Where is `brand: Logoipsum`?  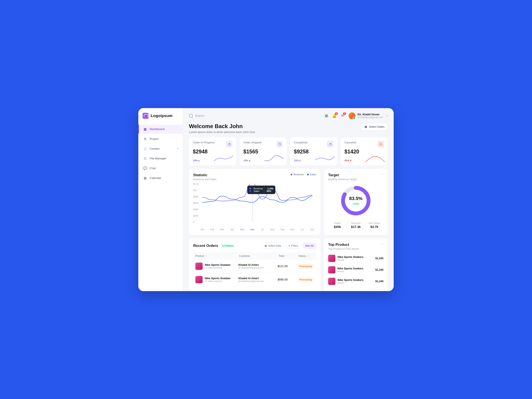
brand: Logoipsum is located at coordinates (161, 115).